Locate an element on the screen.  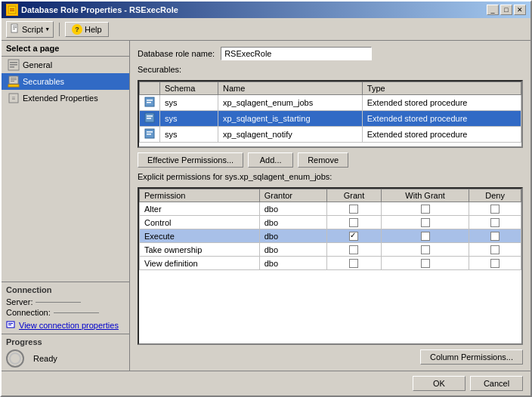
perm-grant-cell is located at coordinates (354, 236).